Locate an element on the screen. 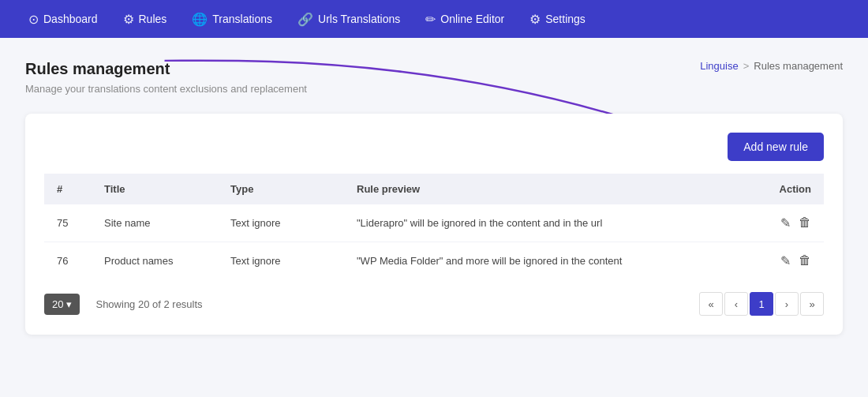  col-header-action: Action is located at coordinates (784, 189).